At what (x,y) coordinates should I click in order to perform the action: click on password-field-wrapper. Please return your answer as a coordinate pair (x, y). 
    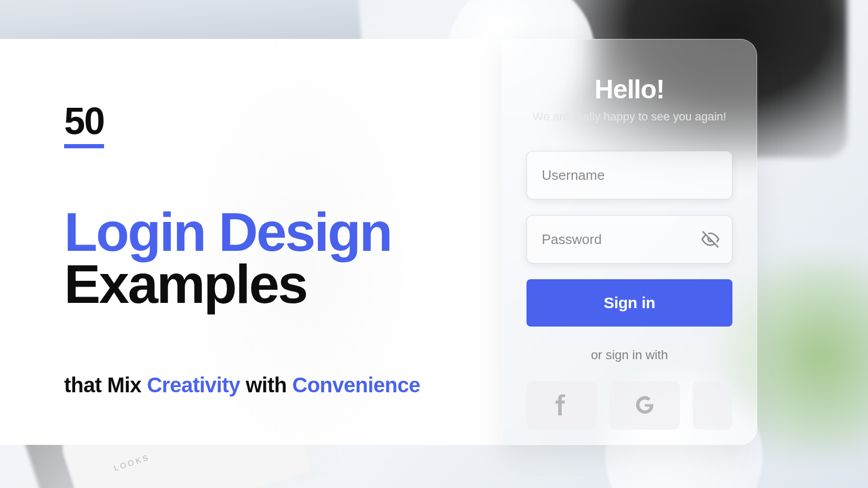
    Looking at the image, I should click on (629, 239).